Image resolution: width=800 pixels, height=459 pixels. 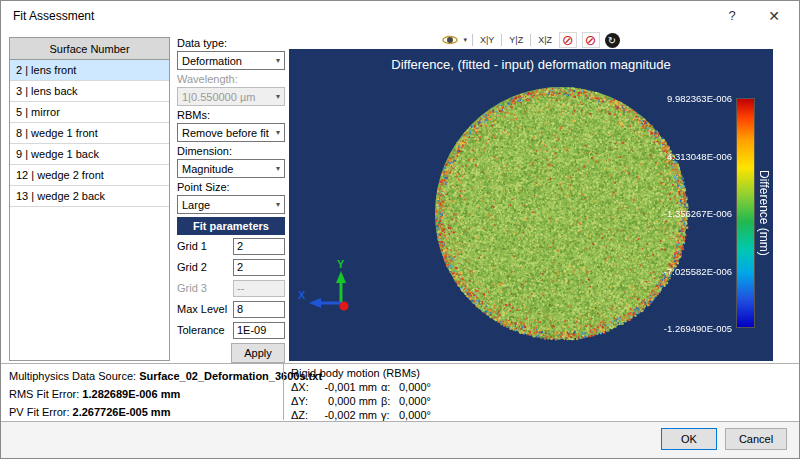 What do you see at coordinates (226, 133) in the screenshot?
I see `rbms-value: Remove before fit` at bounding box center [226, 133].